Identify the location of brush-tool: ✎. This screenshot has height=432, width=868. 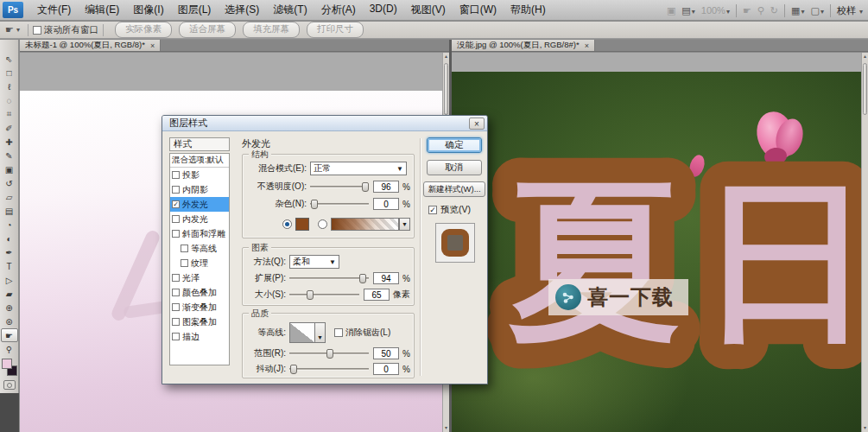
(10, 156).